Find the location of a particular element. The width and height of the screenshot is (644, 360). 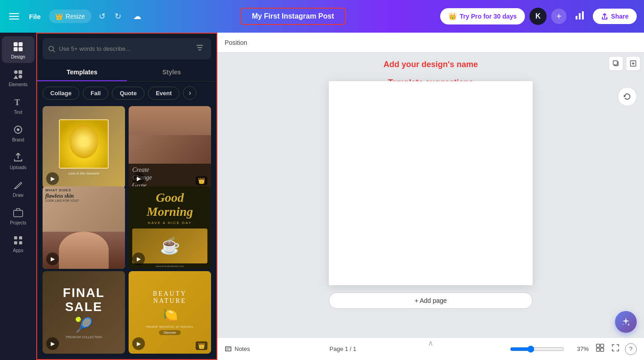

share-button: Share is located at coordinates (615, 16).